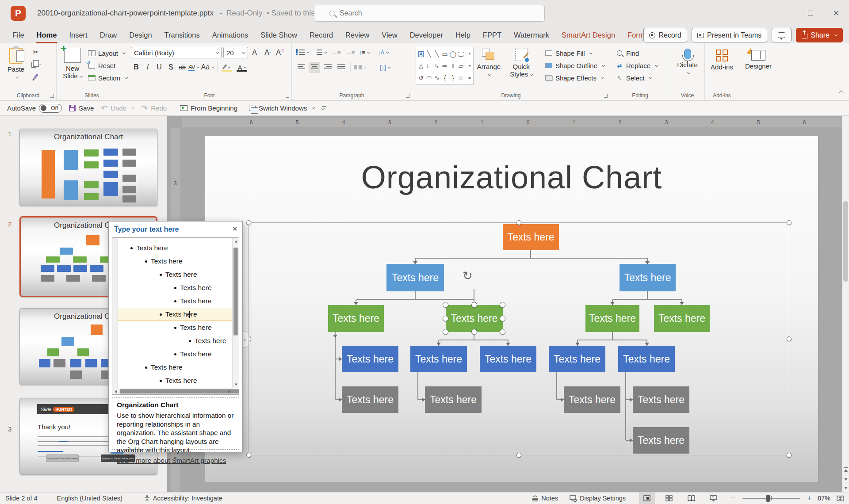 This screenshot has width=849, height=504. Describe the element at coordinates (118, 108) in the screenshot. I see `undo-button: ↶Undo` at that location.